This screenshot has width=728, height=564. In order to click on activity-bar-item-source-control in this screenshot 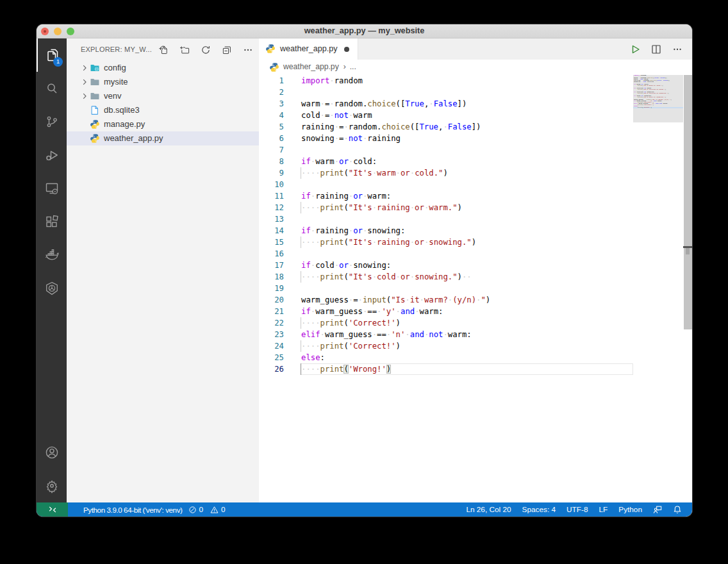, I will do `click(51, 122)`.